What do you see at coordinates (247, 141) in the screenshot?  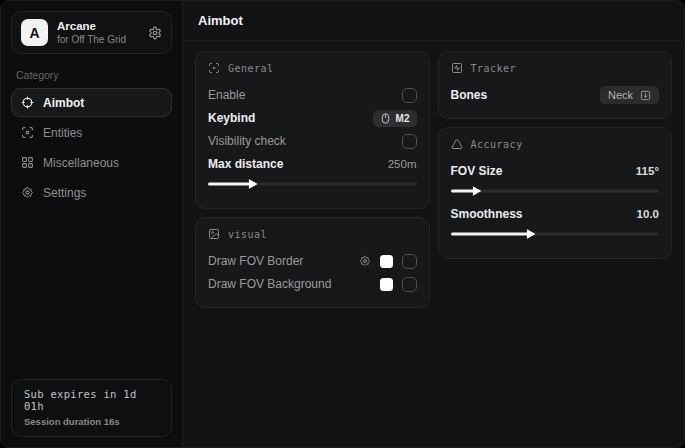 I see `visibility-check-label: Visibility check` at bounding box center [247, 141].